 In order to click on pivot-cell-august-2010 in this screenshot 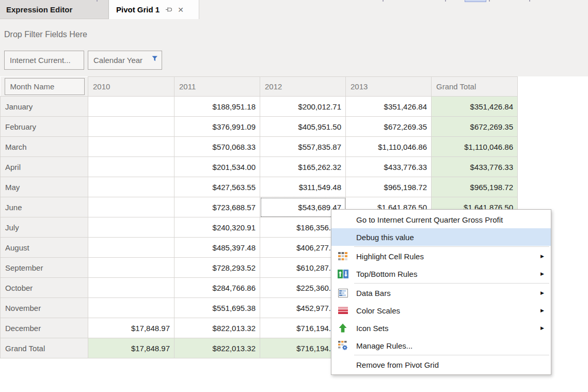, I will do `click(131, 248)`.